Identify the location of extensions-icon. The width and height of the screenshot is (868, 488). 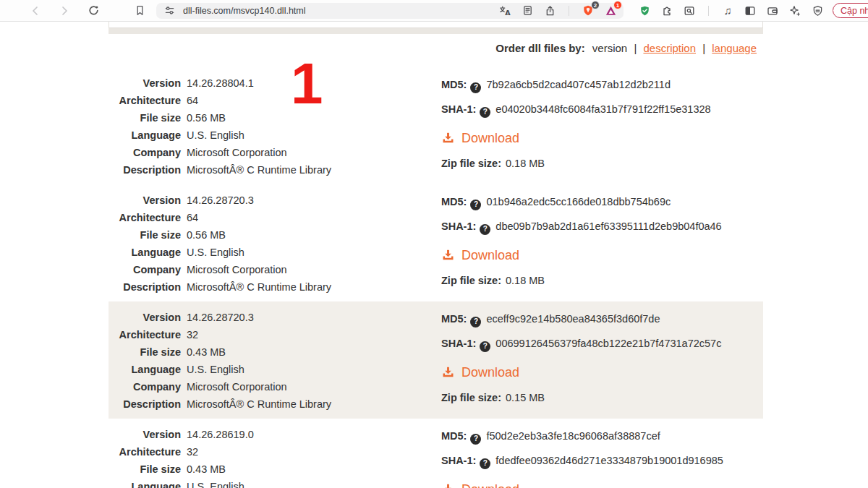
(667, 11).